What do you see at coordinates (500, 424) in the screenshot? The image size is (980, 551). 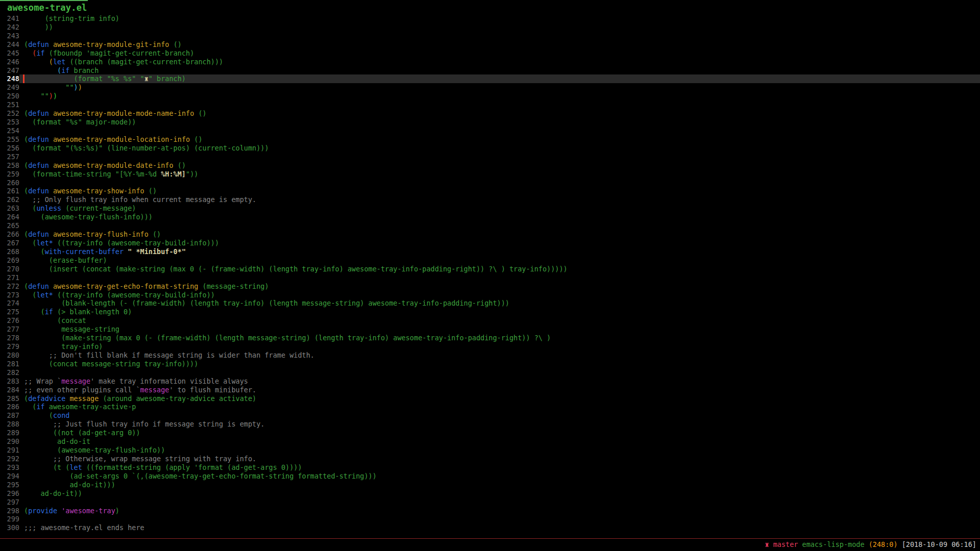 I see `code-text: ;; Just flush tray info if message strin…` at bounding box center [500, 424].